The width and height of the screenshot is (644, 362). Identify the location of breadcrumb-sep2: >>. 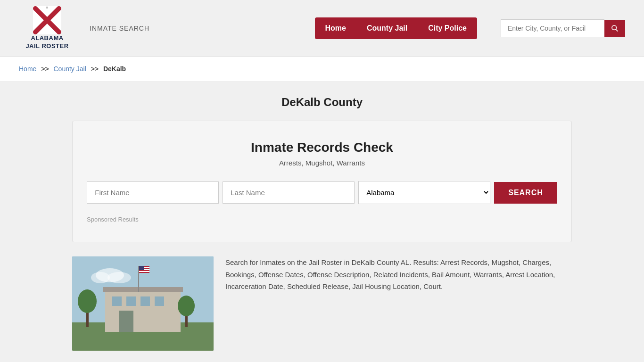
(95, 69).